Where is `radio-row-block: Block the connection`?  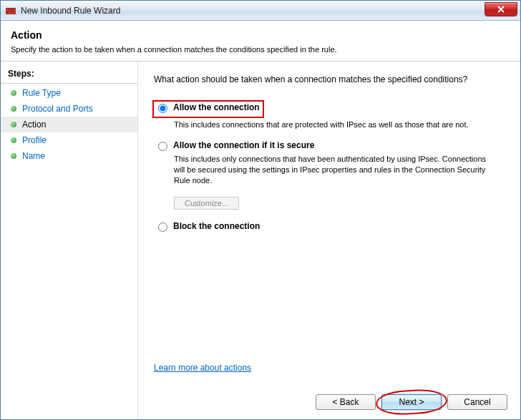 radio-row-block: Block the connection is located at coordinates (331, 226).